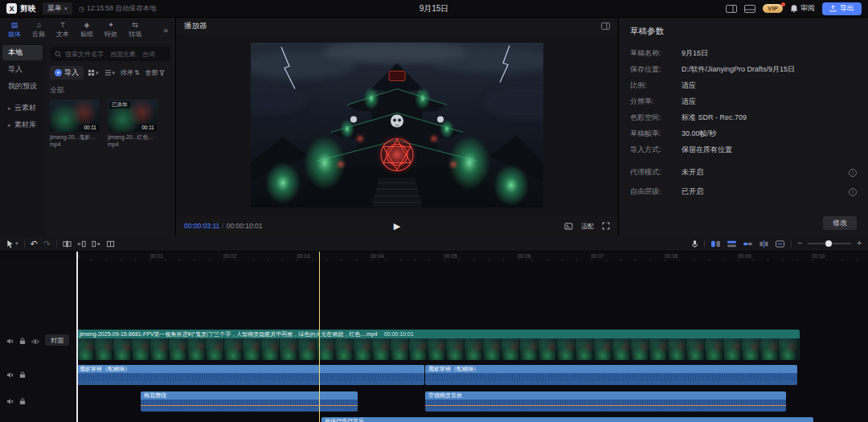 The height and width of the screenshot is (422, 868). What do you see at coordinates (800, 244) in the screenshot?
I see `zoom-out-button: −` at bounding box center [800, 244].